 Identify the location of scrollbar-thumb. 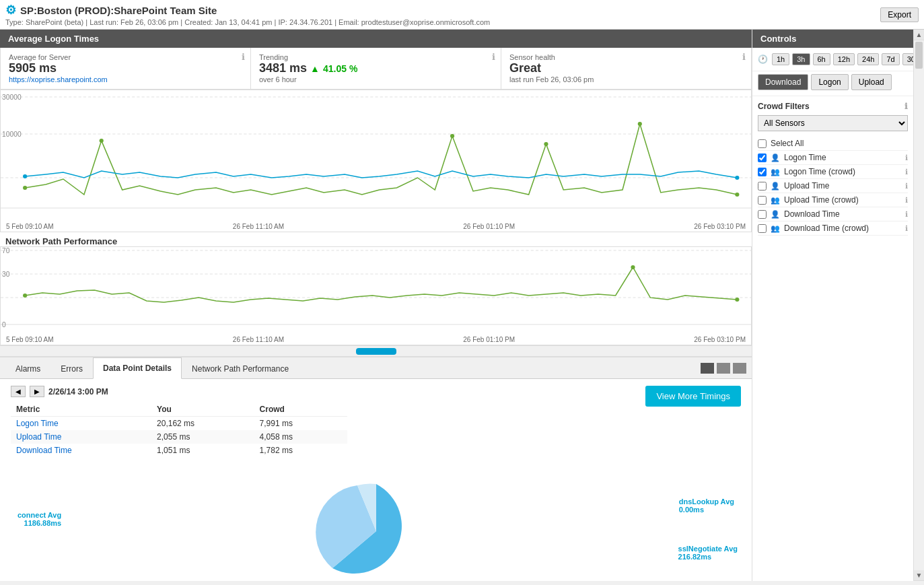
(376, 351).